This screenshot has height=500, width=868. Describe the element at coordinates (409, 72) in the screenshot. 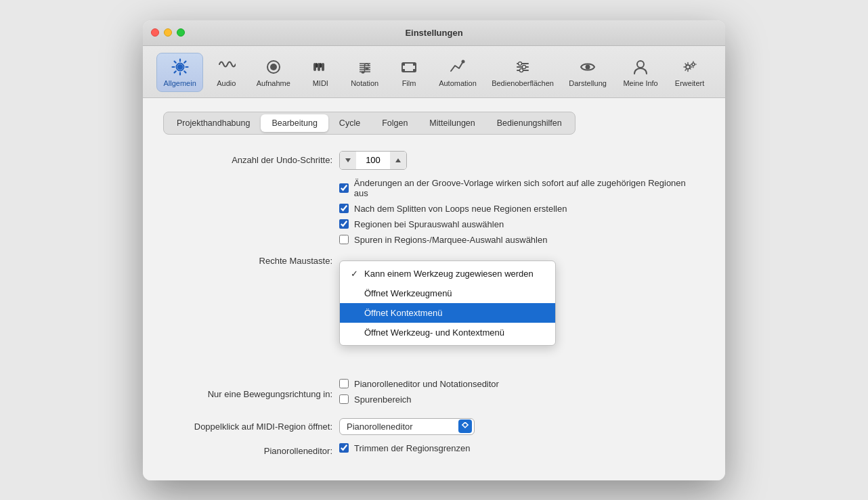

I see `toolbar-item-film: Film` at that location.